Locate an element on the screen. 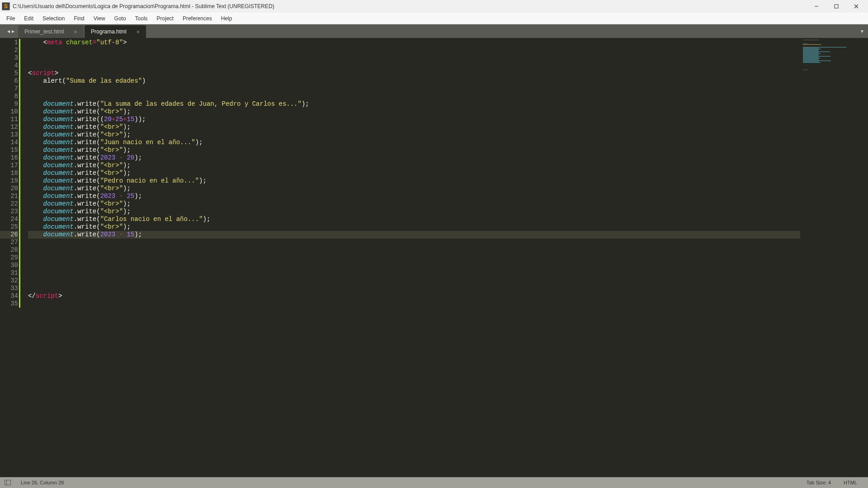 Image resolution: width=868 pixels, height=488 pixels. tab-prev-icon: ◂ is located at coordinates (9, 31).